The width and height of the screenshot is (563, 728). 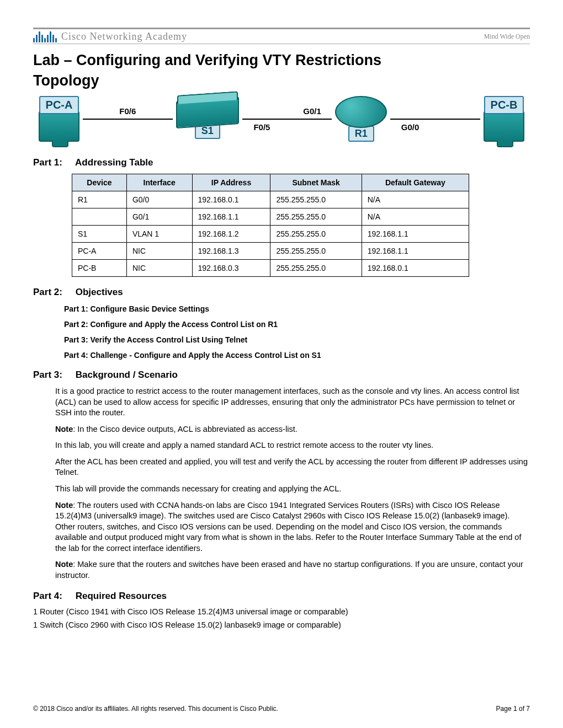 What do you see at coordinates (60, 105) in the screenshot?
I see `pc-a-label: PC-A` at bounding box center [60, 105].